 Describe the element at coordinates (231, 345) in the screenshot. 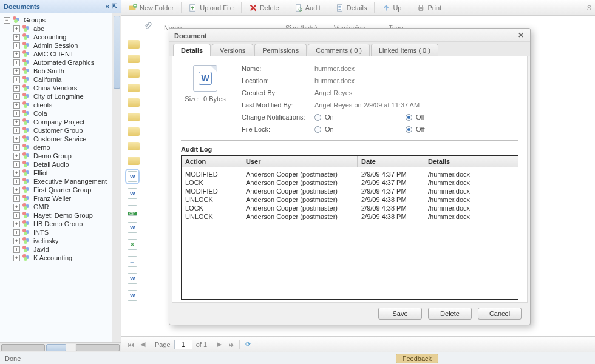

I see `last-page-button: ⏭` at that location.